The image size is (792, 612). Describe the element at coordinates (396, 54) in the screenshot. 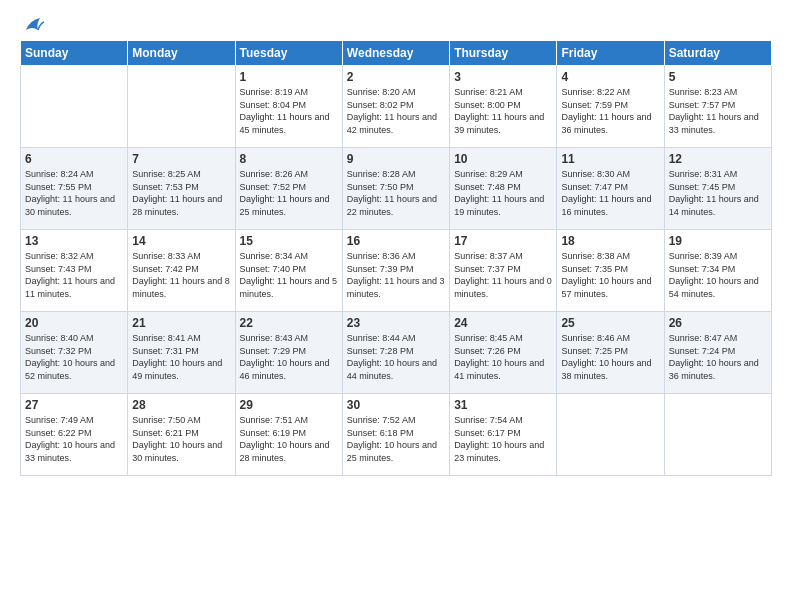

I see `weekday-header-row: SundayMondayTuesdayWednesdayThursdayFrid…` at that location.